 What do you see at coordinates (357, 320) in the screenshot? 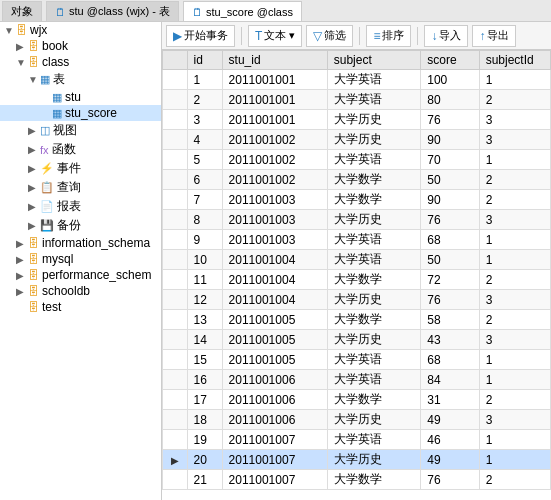
I see `table-row: 132011001005大学数学582` at bounding box center [357, 320].